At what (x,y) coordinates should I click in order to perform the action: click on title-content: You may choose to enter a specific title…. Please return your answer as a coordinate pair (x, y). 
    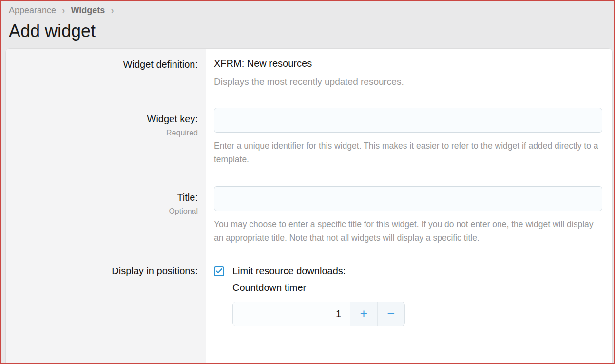
    Looking at the image, I should click on (409, 216).